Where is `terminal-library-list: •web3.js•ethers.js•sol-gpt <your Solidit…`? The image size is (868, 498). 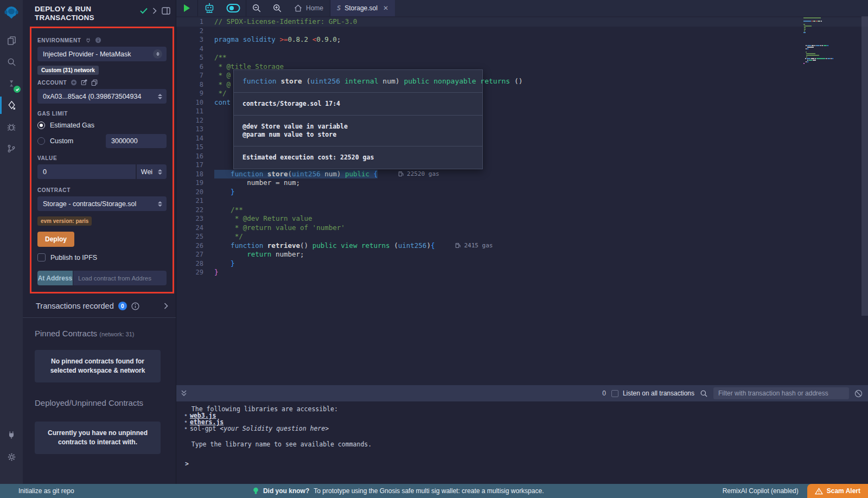 terminal-library-list: •web3.js•ethers.js•sol-gpt <your Solidit… is located at coordinates (526, 422).